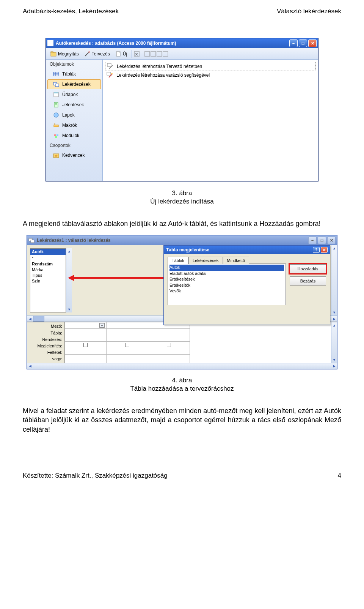 The height and width of the screenshot is (609, 364). Describe the element at coordinates (308, 281) in the screenshot. I see `close-dialog-button: Bezárás` at that location.